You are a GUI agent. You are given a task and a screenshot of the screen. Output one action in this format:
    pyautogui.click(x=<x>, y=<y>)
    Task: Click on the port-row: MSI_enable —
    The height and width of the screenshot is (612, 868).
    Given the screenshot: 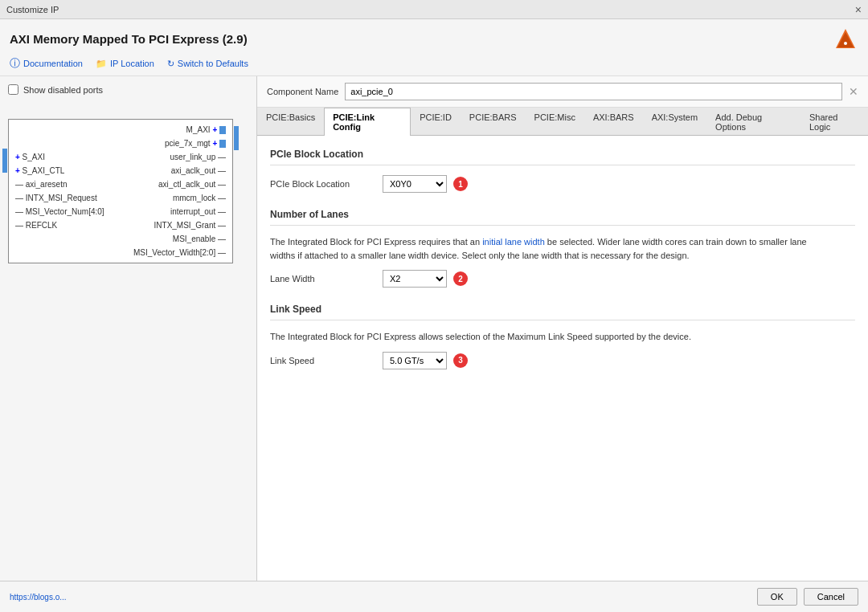 What is the action you would take?
    pyautogui.click(x=121, y=239)
    